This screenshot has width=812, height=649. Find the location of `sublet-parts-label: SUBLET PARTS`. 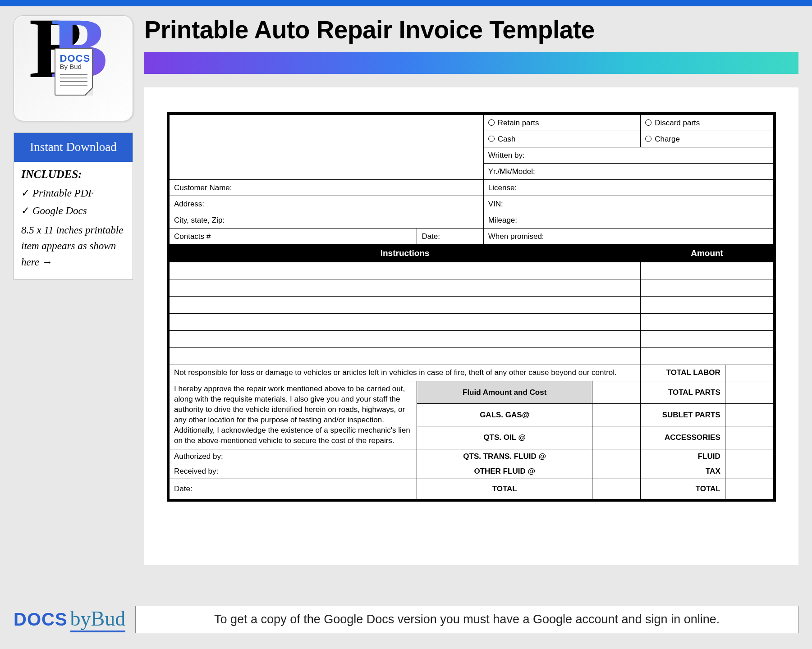

sublet-parts-label: SUBLET PARTS is located at coordinates (683, 415).